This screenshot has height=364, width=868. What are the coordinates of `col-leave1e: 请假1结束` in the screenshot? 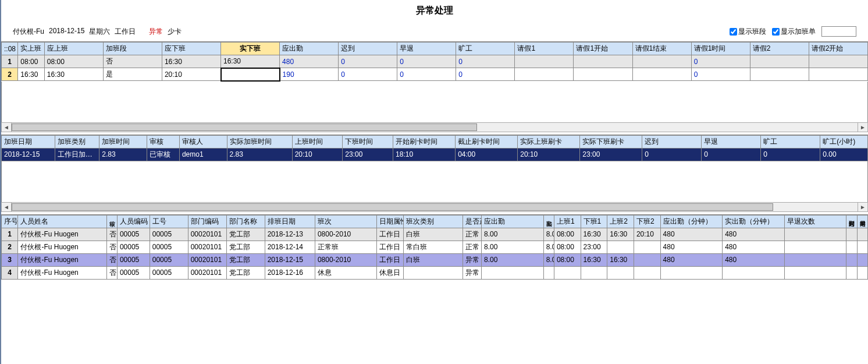 It's located at (662, 49).